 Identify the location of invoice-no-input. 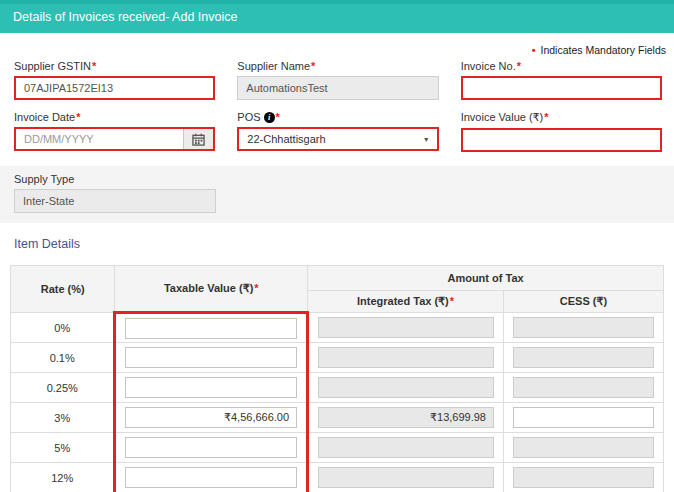
(562, 88).